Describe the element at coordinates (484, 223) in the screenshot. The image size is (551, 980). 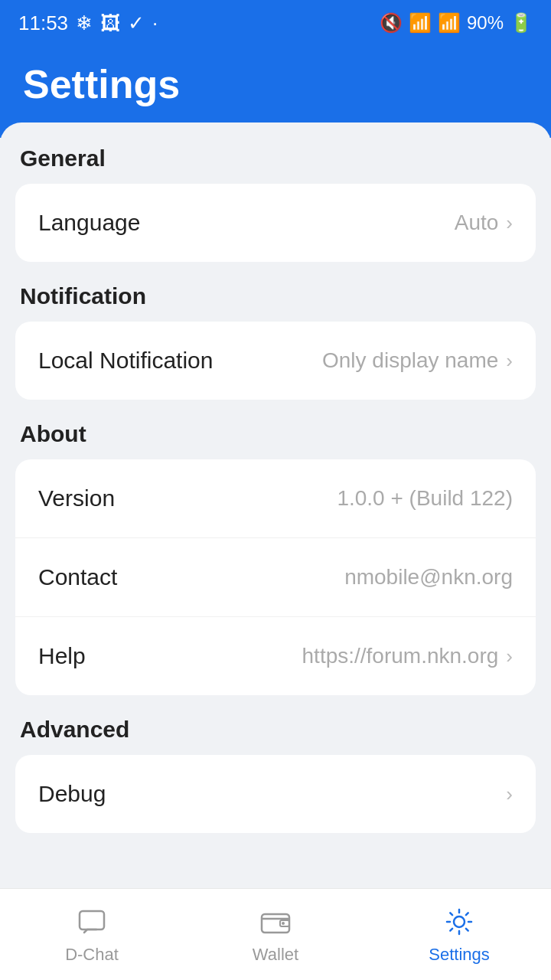
I see `language-value: Auto ›` at that location.